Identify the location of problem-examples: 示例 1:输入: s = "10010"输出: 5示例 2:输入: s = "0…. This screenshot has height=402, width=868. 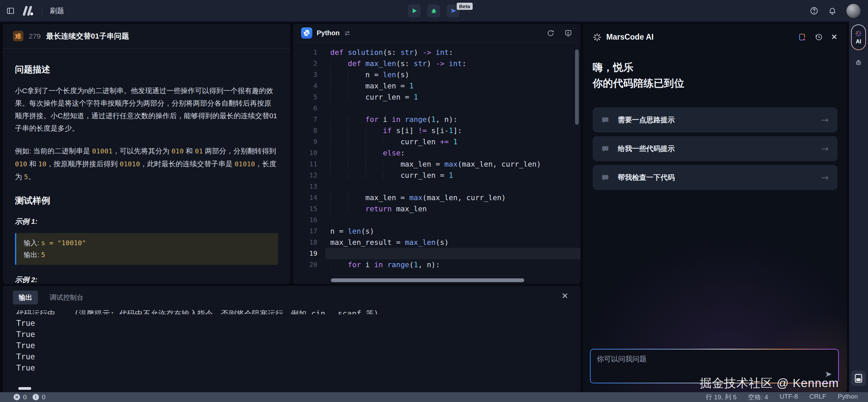
(146, 250).